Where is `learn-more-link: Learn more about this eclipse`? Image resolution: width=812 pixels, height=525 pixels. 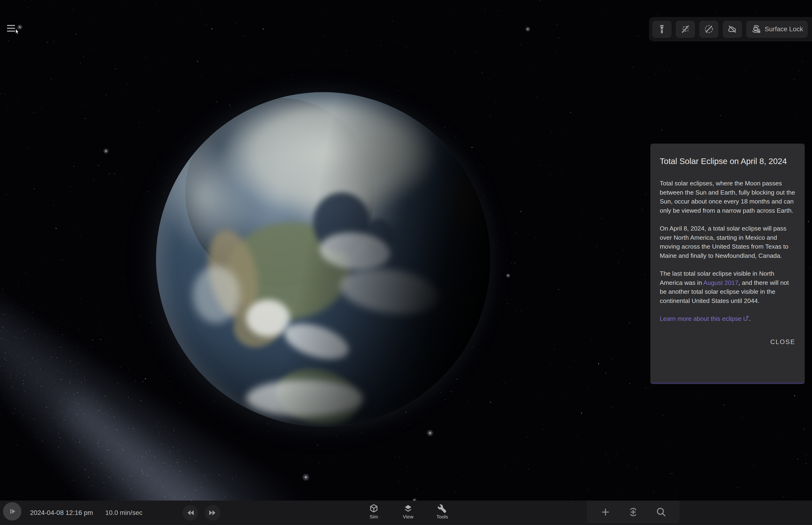
learn-more-link: Learn more about this eclipse is located at coordinates (704, 318).